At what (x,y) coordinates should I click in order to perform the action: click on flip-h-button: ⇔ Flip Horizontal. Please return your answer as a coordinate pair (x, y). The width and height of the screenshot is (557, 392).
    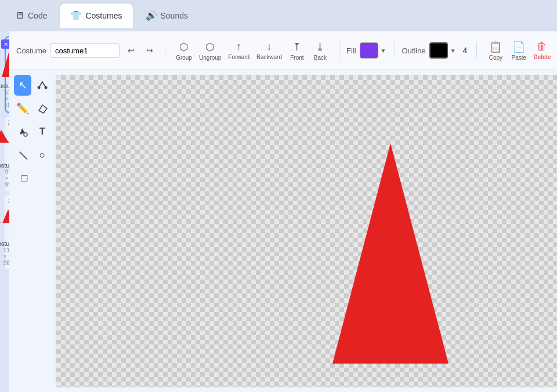
    Looking at the image, I should click on (555, 50).